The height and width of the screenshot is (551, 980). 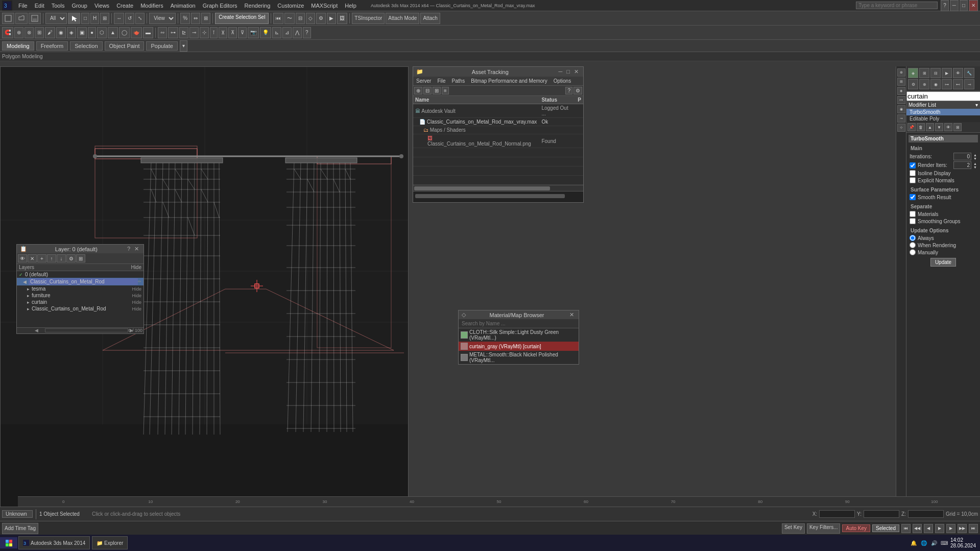 What do you see at coordinates (913, 214) in the screenshot?
I see `materials-checkbox` at bounding box center [913, 214].